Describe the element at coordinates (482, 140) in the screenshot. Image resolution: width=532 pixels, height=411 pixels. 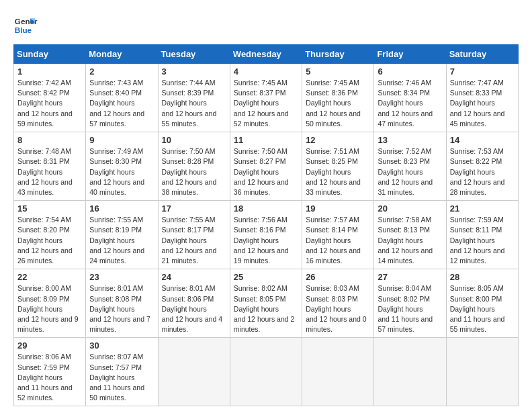
I see `day-number: 14` at that location.